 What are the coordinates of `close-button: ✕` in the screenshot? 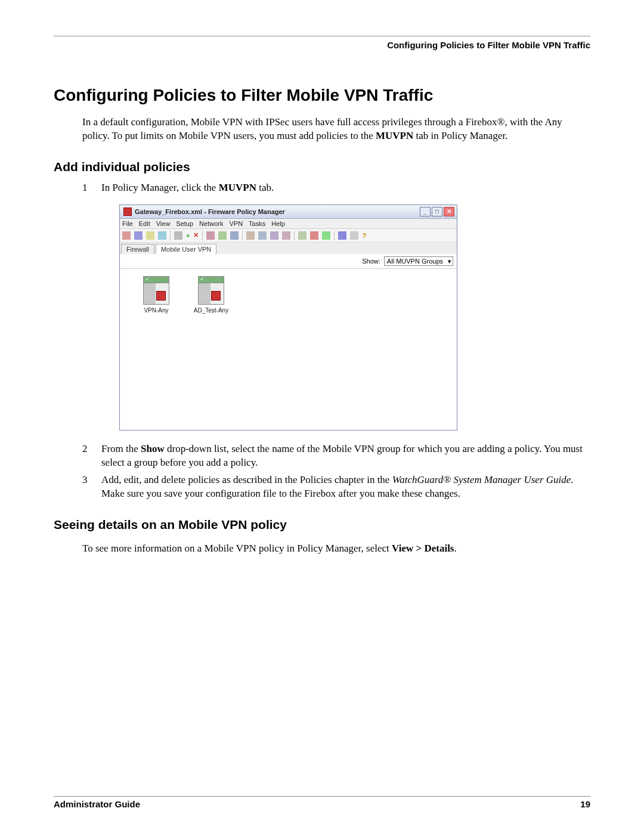 It's located at (449, 212).